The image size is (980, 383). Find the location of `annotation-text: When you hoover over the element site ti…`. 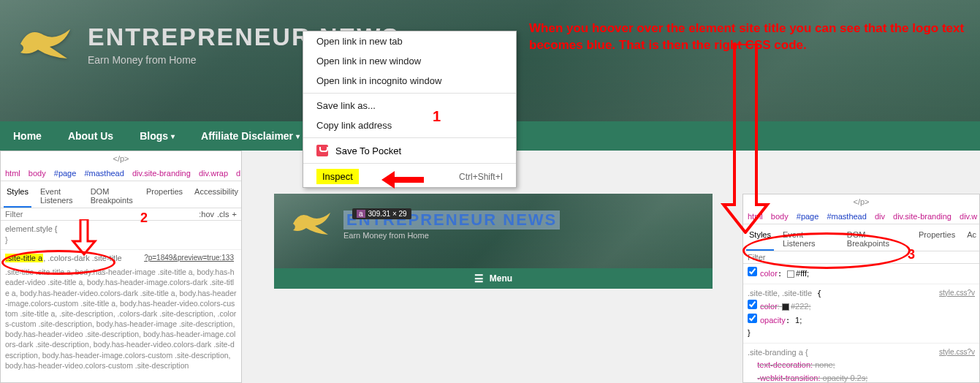

annotation-text: When you hoover over the element site ti… is located at coordinates (748, 37).